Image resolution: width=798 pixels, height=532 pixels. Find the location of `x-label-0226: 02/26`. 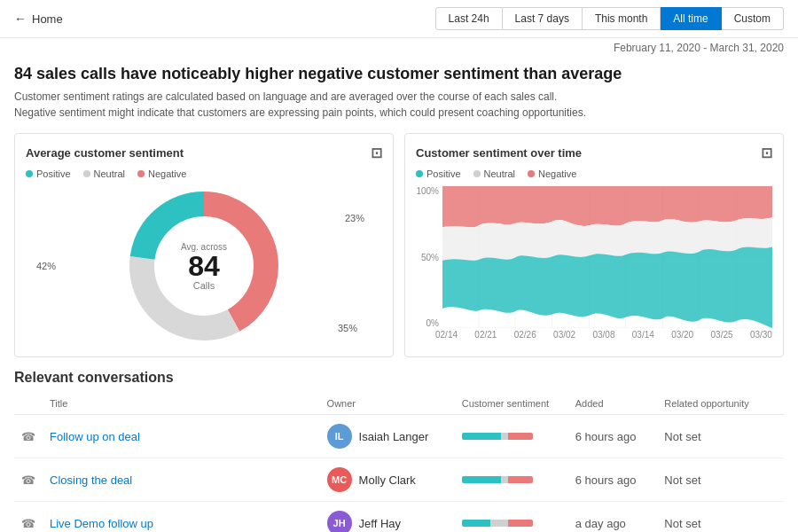

x-label-0226: 02/26 is located at coordinates (525, 335).